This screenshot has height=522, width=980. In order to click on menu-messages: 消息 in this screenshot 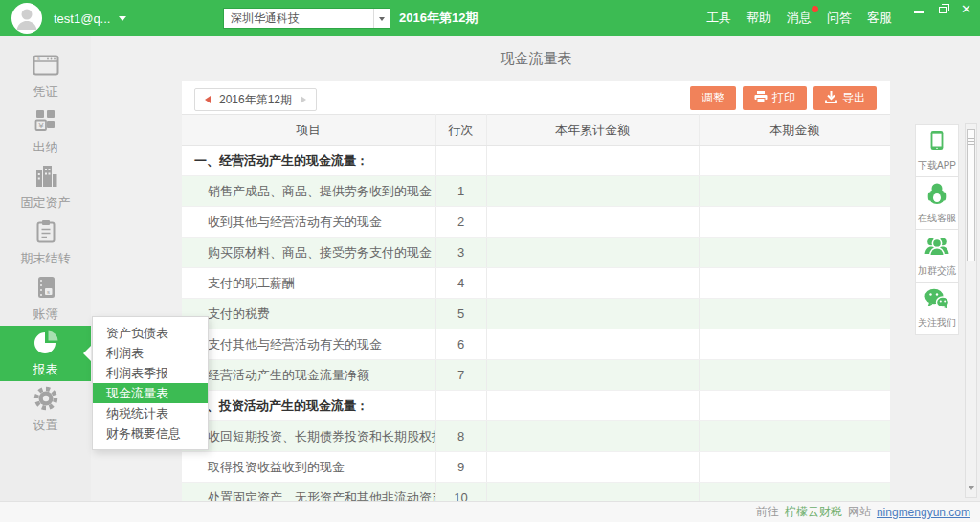, I will do `click(799, 18)`.